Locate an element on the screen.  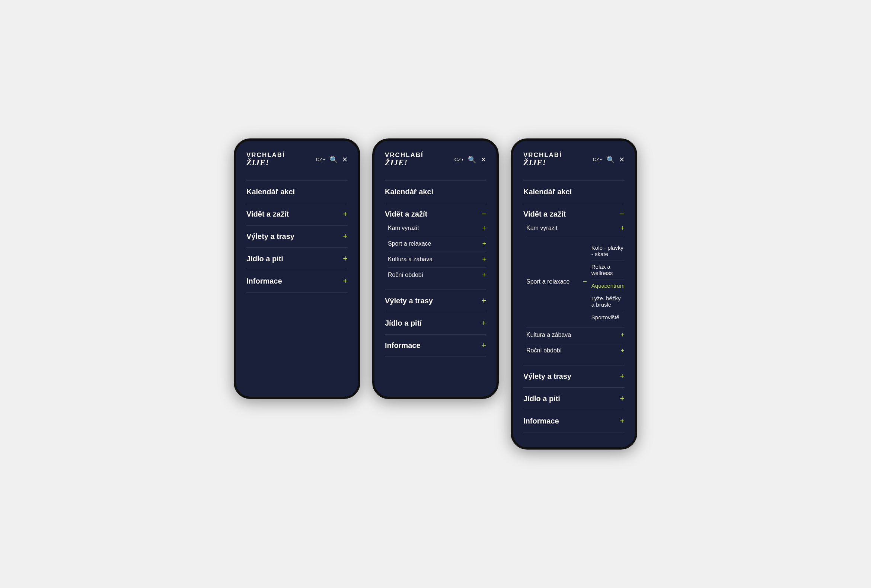
header: VRCHLABÍ žije! CZ ▾ 🔍 ✕ is located at coordinates (436, 160).